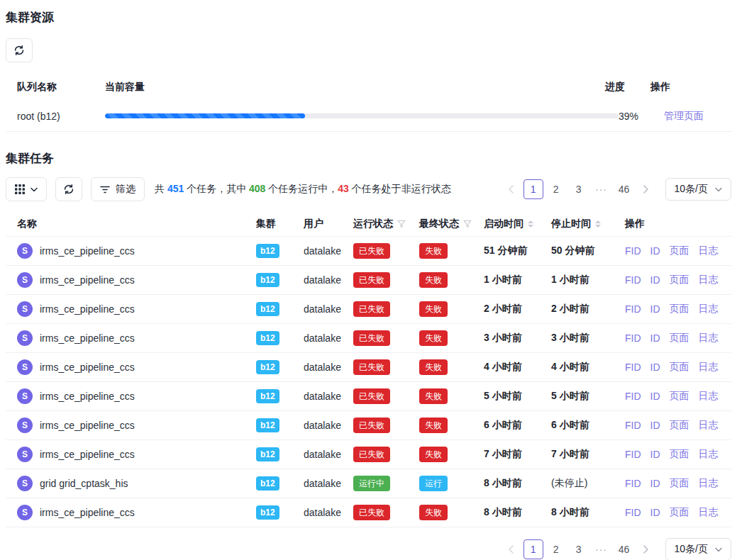 The height and width of the screenshot is (560, 737). Describe the element at coordinates (19, 50) in the screenshot. I see `resources-refresh-button` at that location.